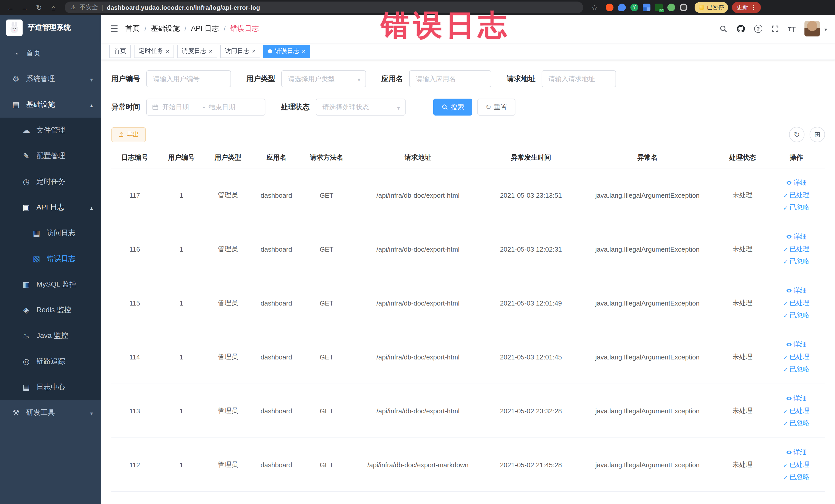  What do you see at coordinates (133, 28) in the screenshot?
I see `breadcrumb-home: 首页` at bounding box center [133, 28].